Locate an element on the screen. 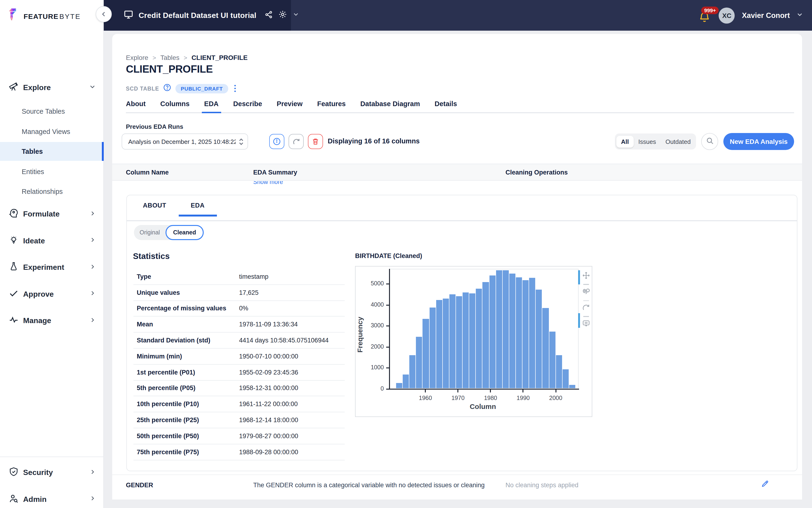 The image size is (812, 508). sidebar-item-formulate: Formulate is located at coordinates (52, 214).